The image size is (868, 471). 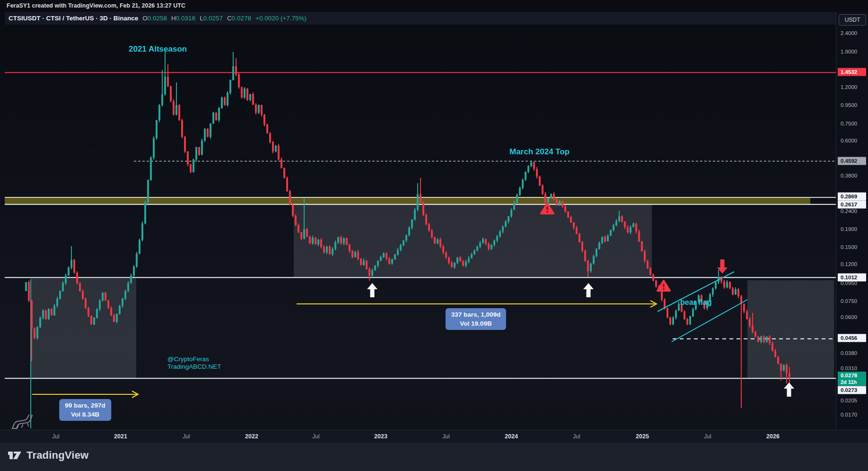 What do you see at coordinates (85, 405) in the screenshot?
I see `measure-label-line: 99 bars, 297d` at bounding box center [85, 405].